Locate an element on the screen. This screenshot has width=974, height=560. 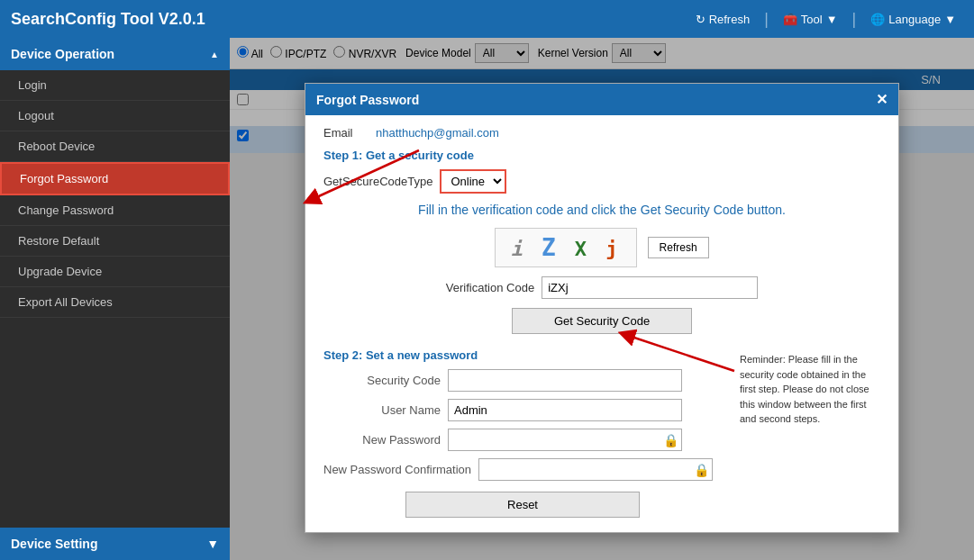
modal-close-button: ✕ is located at coordinates (881, 99).